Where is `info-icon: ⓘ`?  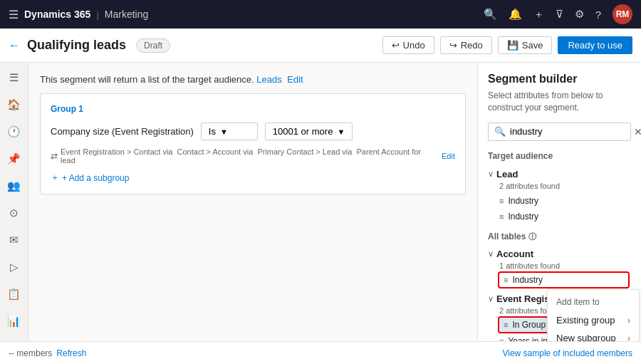
info-icon: ⓘ is located at coordinates (533, 236).